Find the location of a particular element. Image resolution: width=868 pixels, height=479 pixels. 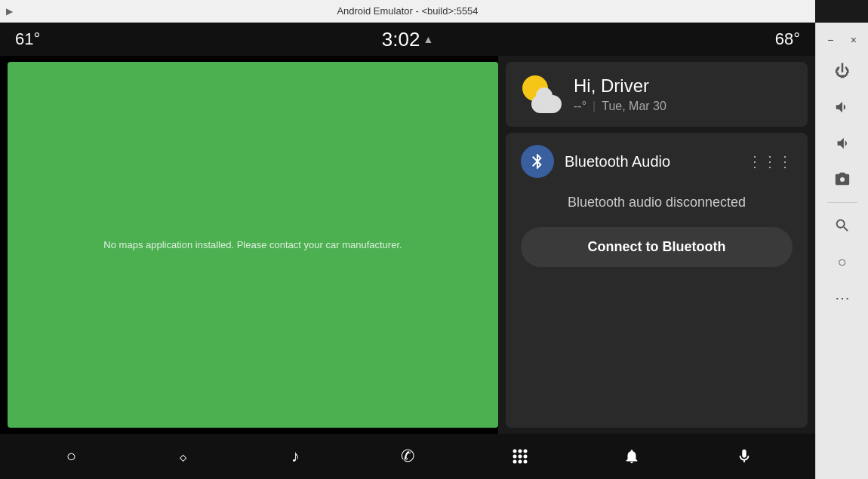

nav-home: ○ is located at coordinates (71, 456).